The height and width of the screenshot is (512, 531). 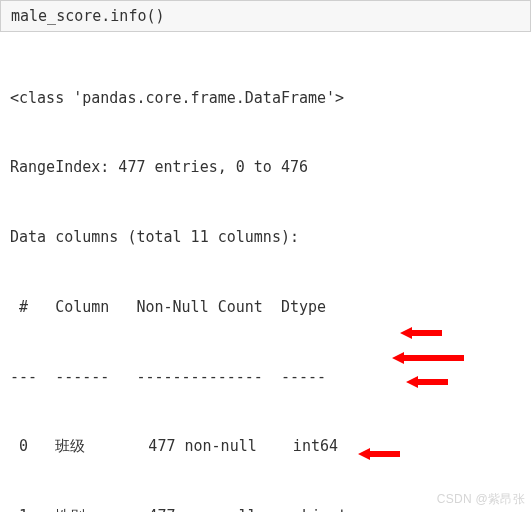 What do you see at coordinates (266, 446) in the screenshot?
I see `table-row: 0 班级 477 non-null int64` at bounding box center [266, 446].